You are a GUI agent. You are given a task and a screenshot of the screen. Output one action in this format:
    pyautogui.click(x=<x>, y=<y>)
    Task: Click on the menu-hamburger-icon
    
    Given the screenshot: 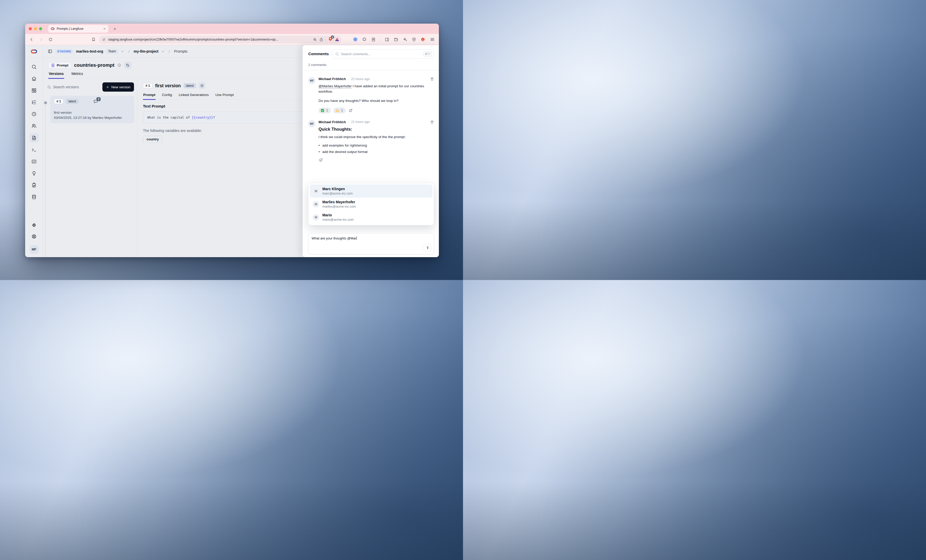 What is the action you would take?
    pyautogui.click(x=432, y=39)
    